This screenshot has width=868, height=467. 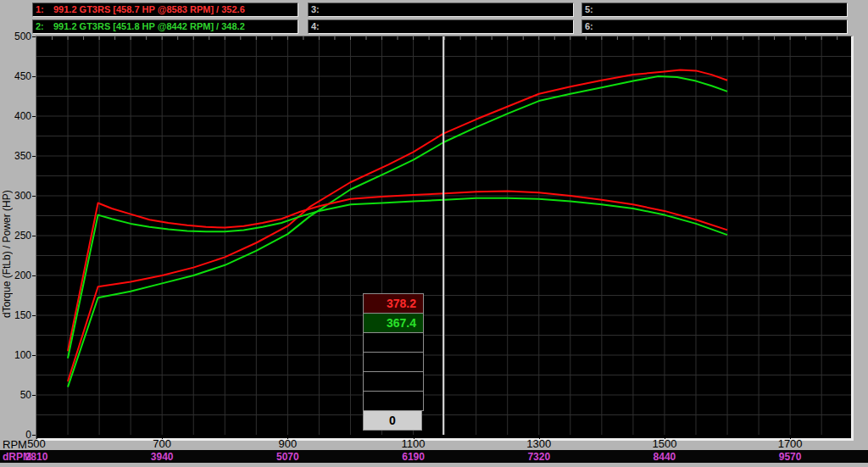 What do you see at coordinates (149, 26) in the screenshot?
I see `legend-run-title: 991.2 GT3RS [451.8 HP @8442 RPM] / 348.2` at bounding box center [149, 26].